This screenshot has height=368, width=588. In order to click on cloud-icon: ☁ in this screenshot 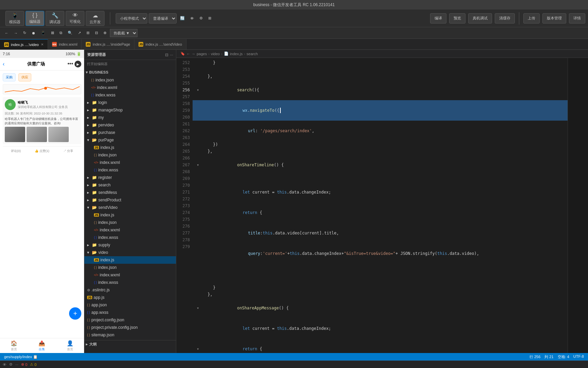, I will do `click(95, 16)`.